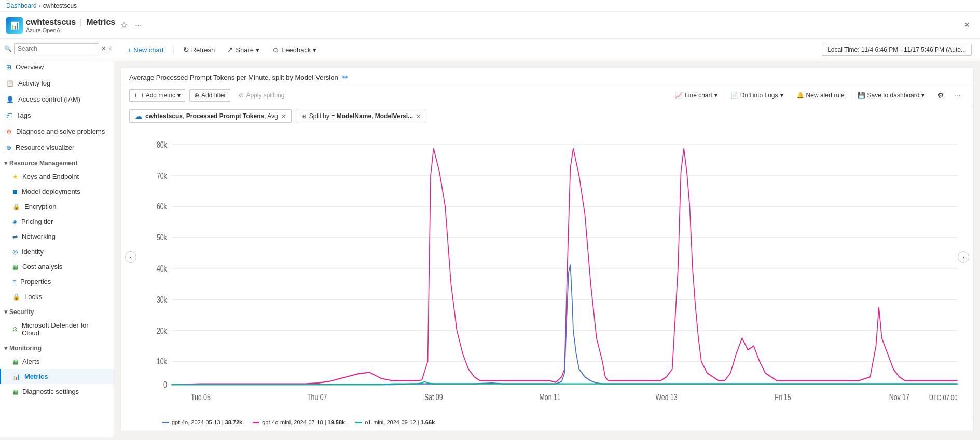 The height and width of the screenshot is (440, 980). What do you see at coordinates (157, 95) in the screenshot?
I see `add-metric-button: + + Add metric ▾` at bounding box center [157, 95].